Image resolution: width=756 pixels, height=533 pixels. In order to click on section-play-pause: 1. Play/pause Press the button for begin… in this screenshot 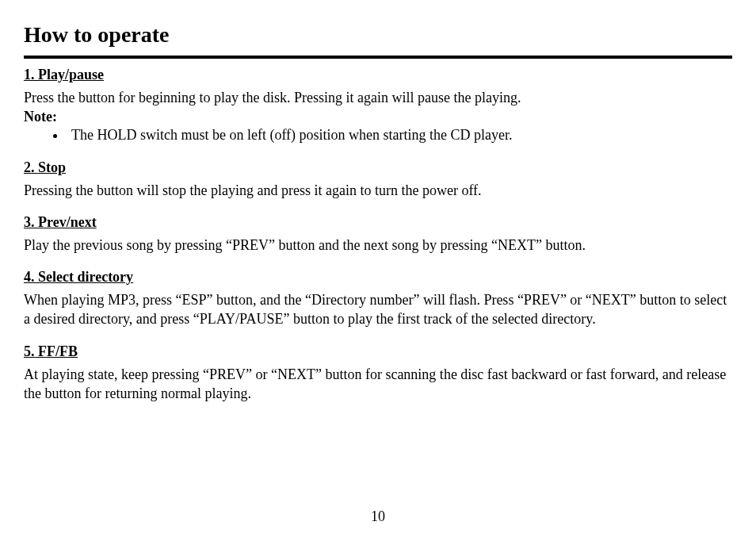, I will do `click(378, 106)`.